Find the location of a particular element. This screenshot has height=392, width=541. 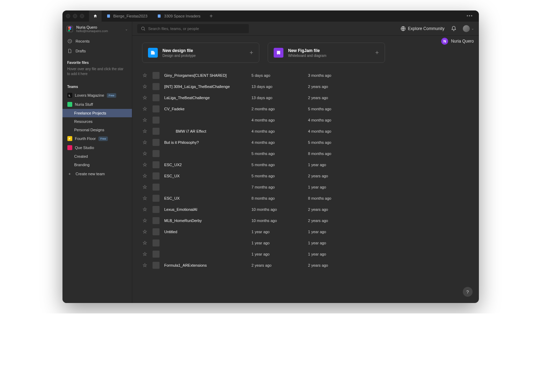

clock-icon is located at coordinates (70, 41).